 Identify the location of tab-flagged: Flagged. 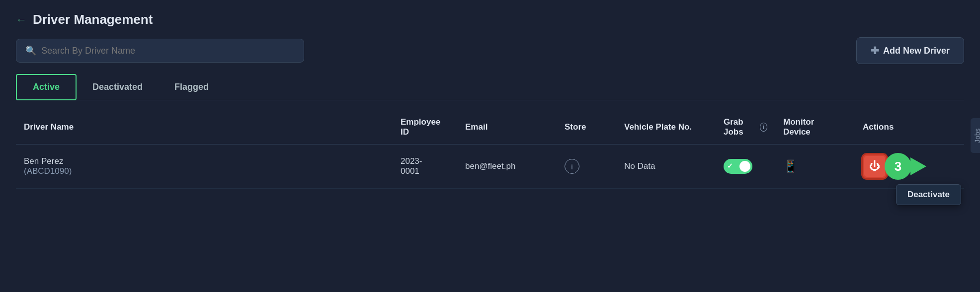
(192, 87).